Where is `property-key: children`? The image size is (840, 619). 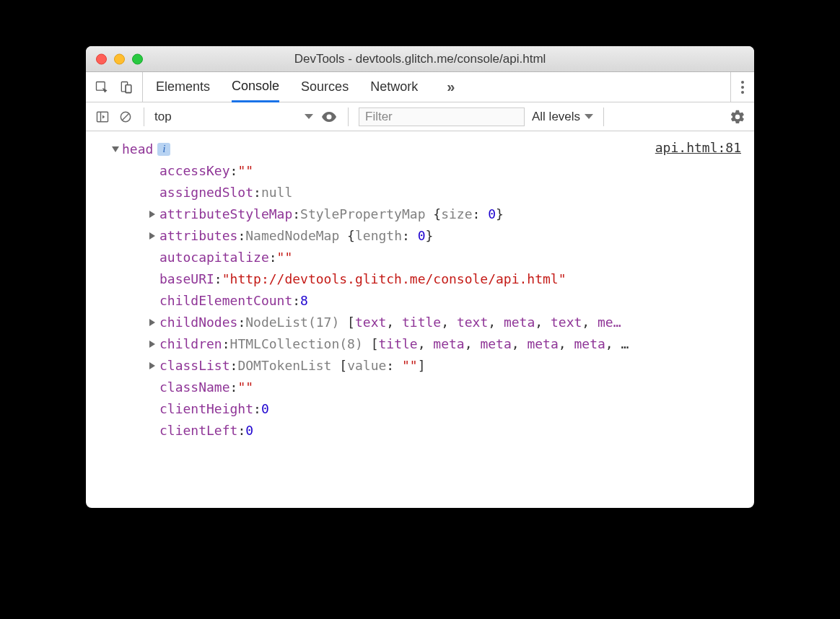 property-key: children is located at coordinates (191, 344).